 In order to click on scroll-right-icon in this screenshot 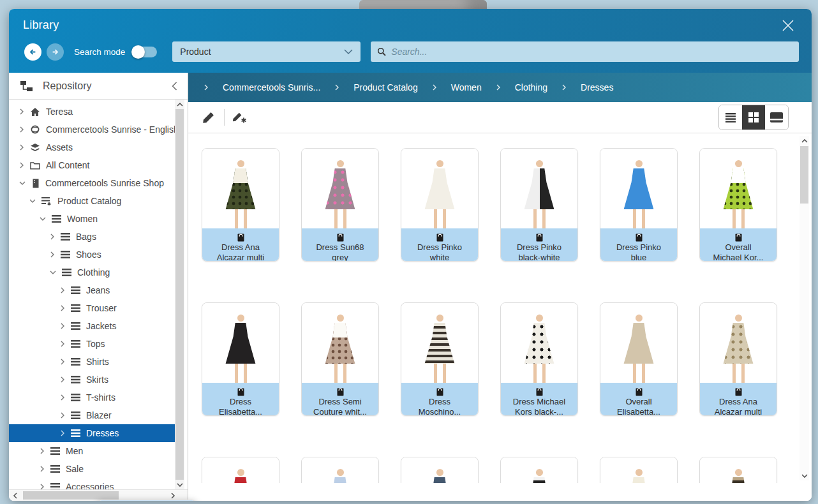, I will do `click(172, 495)`.